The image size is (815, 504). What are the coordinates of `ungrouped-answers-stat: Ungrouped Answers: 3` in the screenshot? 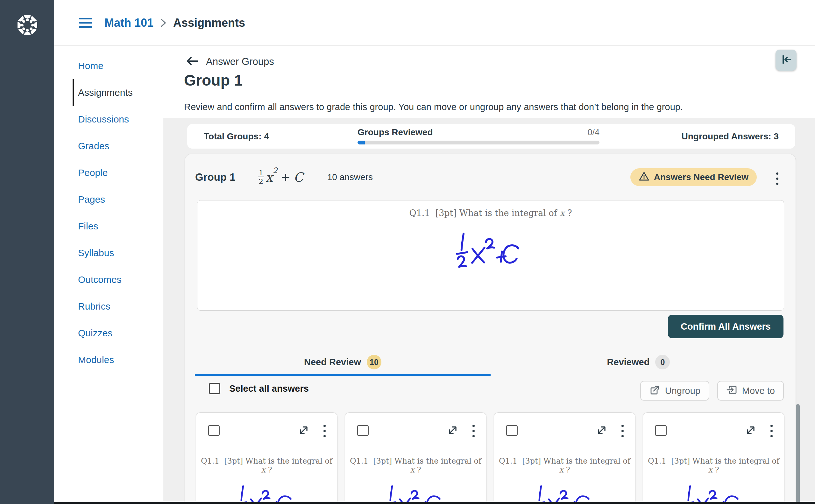 It's located at (730, 136).